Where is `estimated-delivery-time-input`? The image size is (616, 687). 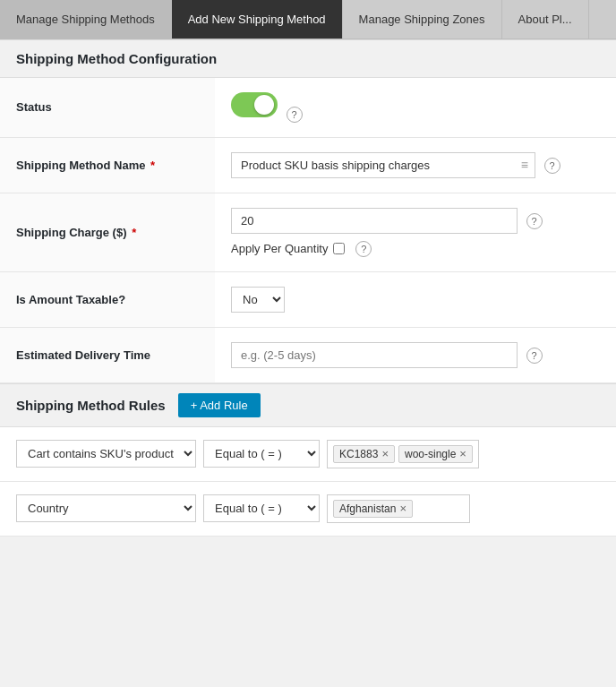
estimated-delivery-time-input is located at coordinates (374, 355).